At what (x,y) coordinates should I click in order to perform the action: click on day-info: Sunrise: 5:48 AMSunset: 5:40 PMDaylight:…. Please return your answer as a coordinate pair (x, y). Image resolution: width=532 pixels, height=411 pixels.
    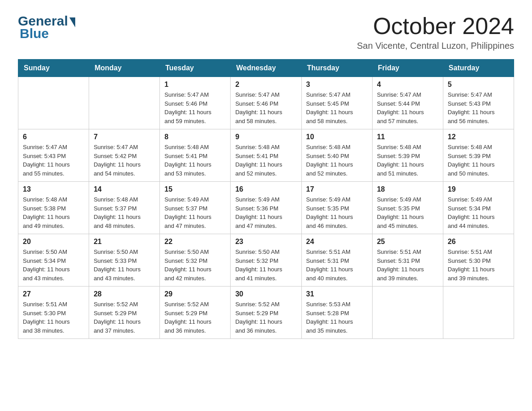
    Looking at the image, I should click on (337, 160).